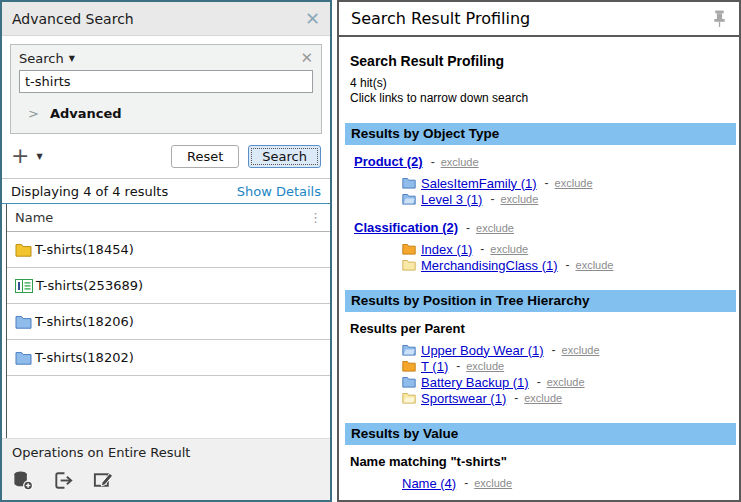 The height and width of the screenshot is (502, 741). I want to click on search-button: Search, so click(284, 156).